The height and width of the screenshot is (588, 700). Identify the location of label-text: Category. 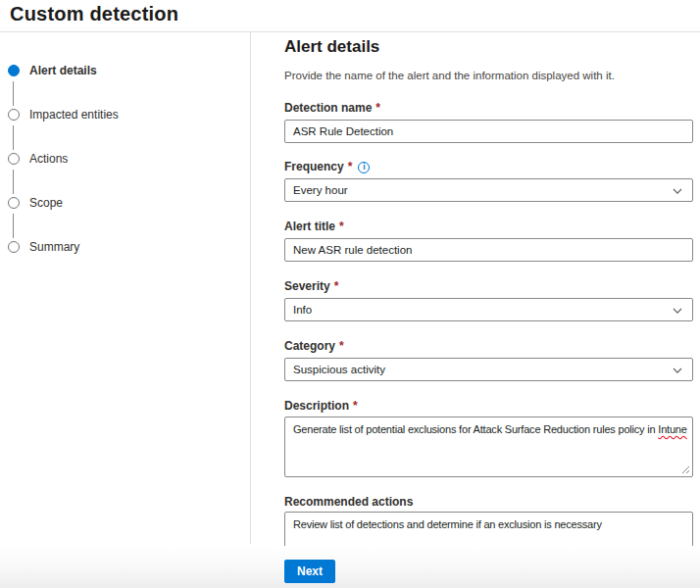
(310, 347).